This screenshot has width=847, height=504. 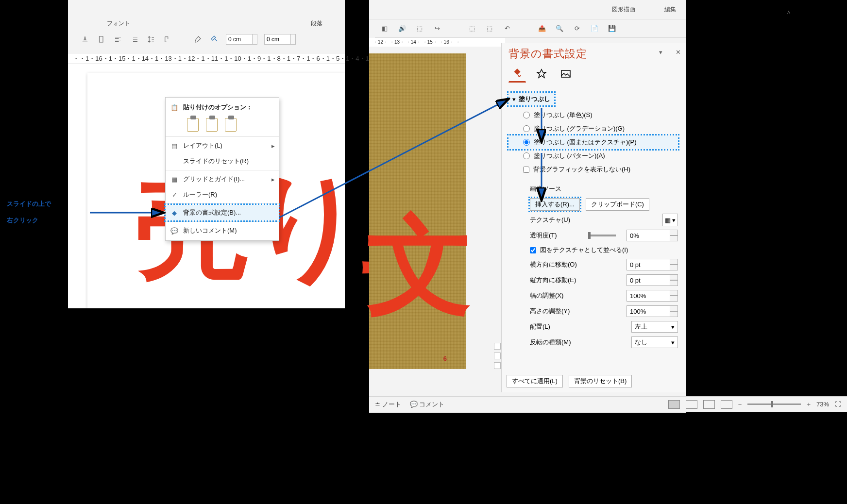 What do you see at coordinates (652, 311) in the screenshot?
I see `scale-h-input: 100%` at bounding box center [652, 311].